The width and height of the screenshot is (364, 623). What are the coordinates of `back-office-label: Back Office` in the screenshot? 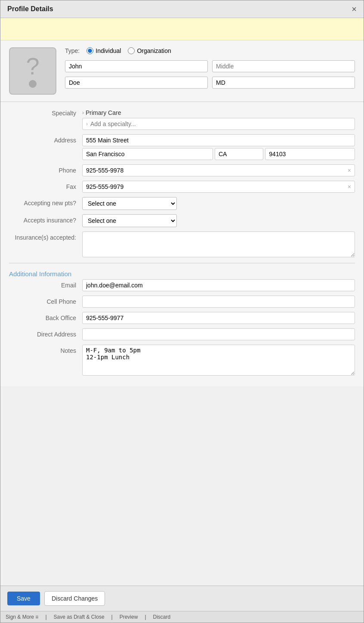 It's located at (46, 317).